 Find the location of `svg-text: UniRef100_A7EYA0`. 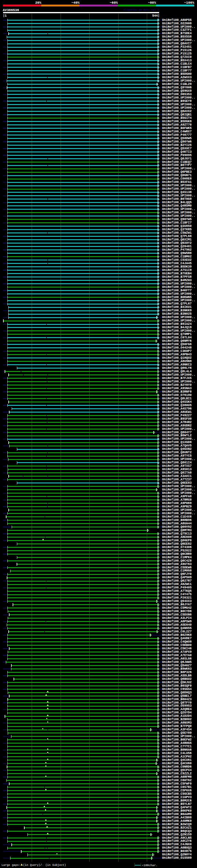

svg-text: UniRef100_A7EYA0 is located at coordinates (177, 655).